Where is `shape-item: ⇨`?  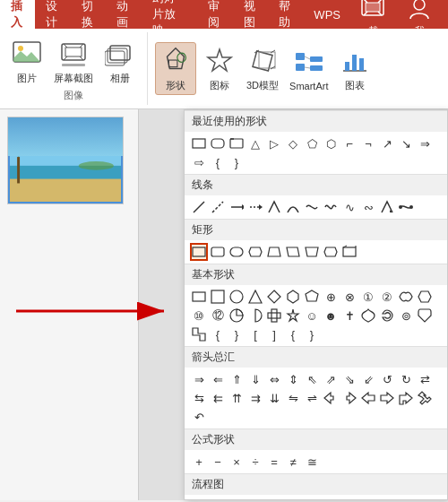
shape-item: ⇨ is located at coordinates (199, 162).